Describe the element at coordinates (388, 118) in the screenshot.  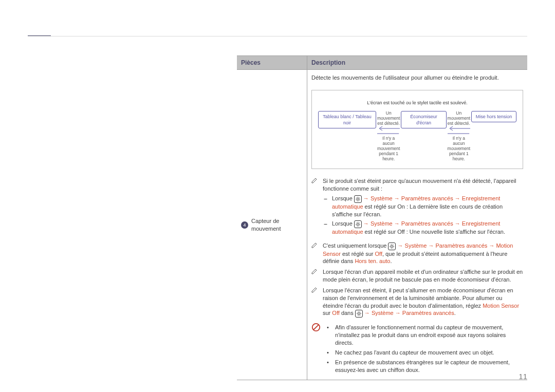
I see `arrow-caption-up-1: Un mouvement est détecté.` at that location.